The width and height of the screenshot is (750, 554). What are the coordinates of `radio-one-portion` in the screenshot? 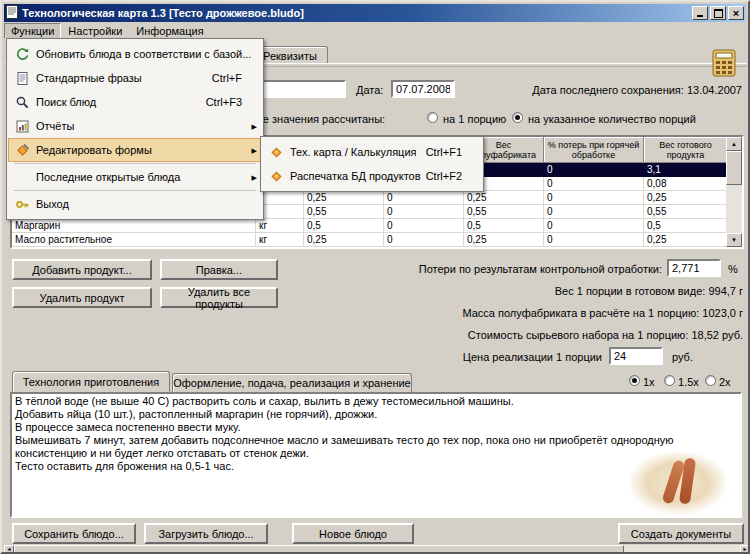 It's located at (432, 118).